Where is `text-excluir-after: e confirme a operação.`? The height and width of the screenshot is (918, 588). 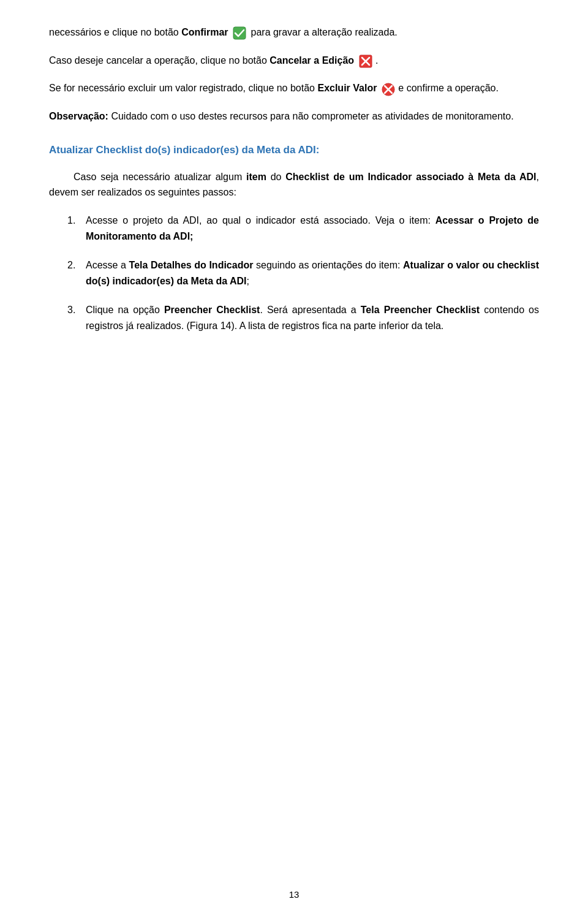
text-excluir-after: e confirme a operação. is located at coordinates (448, 88).